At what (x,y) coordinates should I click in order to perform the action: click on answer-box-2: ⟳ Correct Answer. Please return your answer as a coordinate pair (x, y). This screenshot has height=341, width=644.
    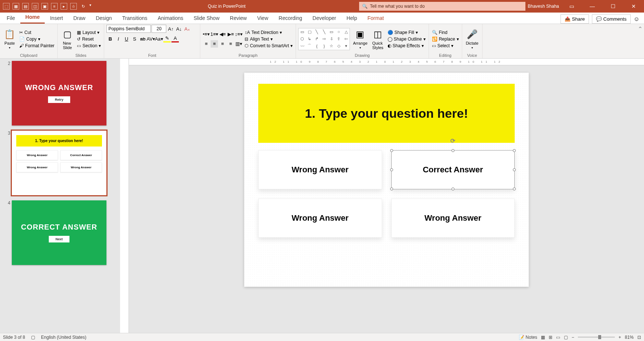
    Looking at the image, I should click on (453, 170).